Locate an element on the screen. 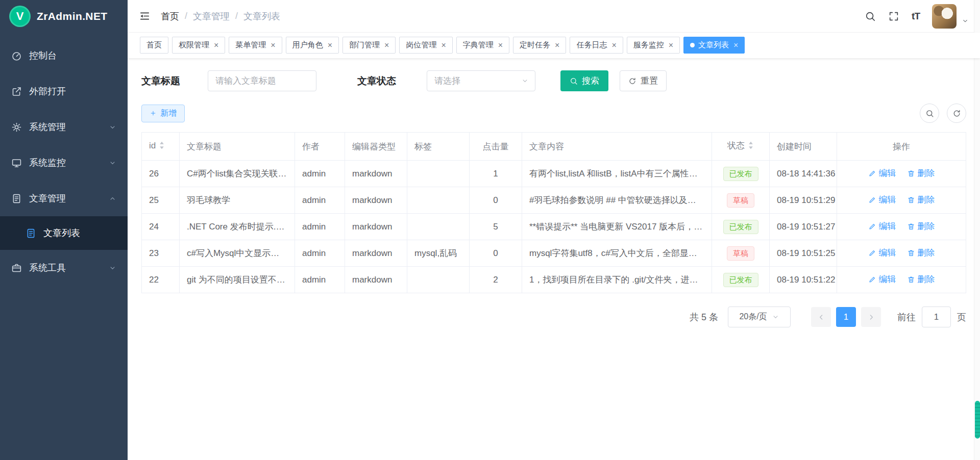 Image resolution: width=980 pixels, height=460 pixels. prev-page-button is located at coordinates (821, 317).